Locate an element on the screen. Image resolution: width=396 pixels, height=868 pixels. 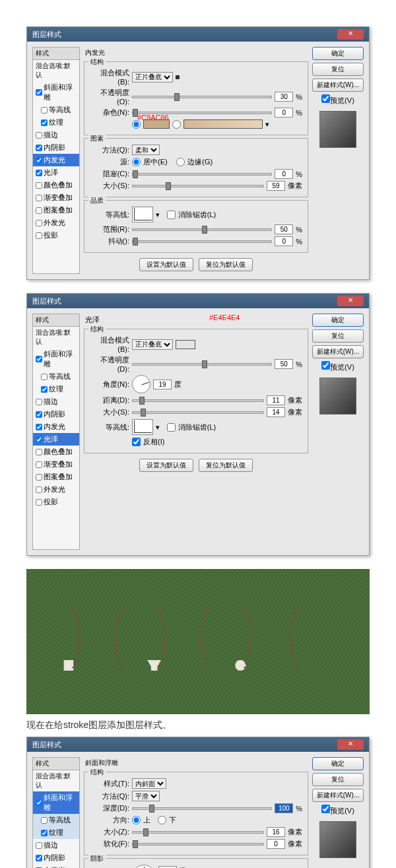
edge-radio is located at coordinates (181, 162).